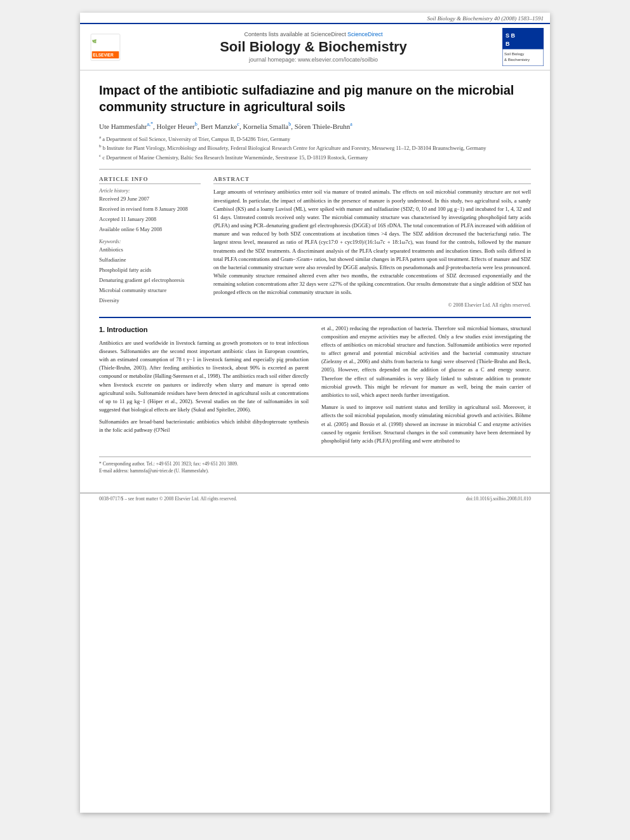 The width and height of the screenshot is (630, 840). Describe the element at coordinates (314, 60) in the screenshot. I see `journal-homepage: journal homepage: www.elsevier.com/locat…` at that location.